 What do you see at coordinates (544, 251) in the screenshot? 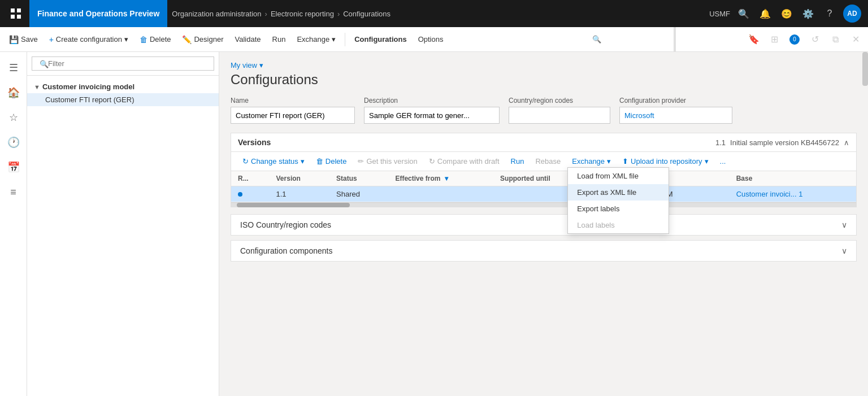
I see `config-accordion-header: Configuration components ∨` at bounding box center [544, 251].